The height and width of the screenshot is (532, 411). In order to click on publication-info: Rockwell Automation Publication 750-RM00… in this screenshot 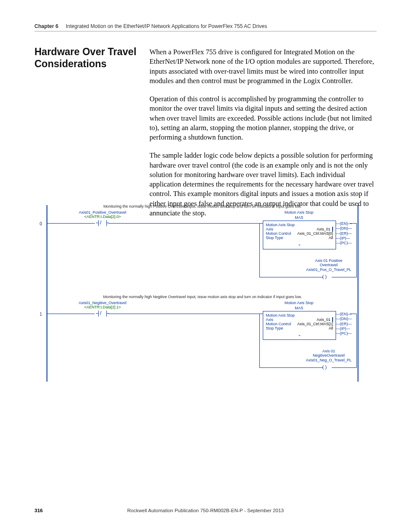, I will do `click(206, 510)`.